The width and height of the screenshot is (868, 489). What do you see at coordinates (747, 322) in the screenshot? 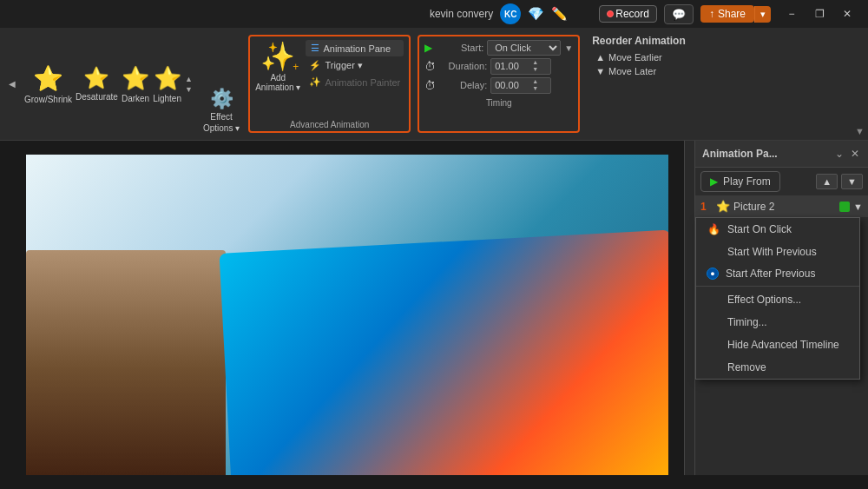
I see `ctx-timing-label: Timing...` at bounding box center [747, 322].